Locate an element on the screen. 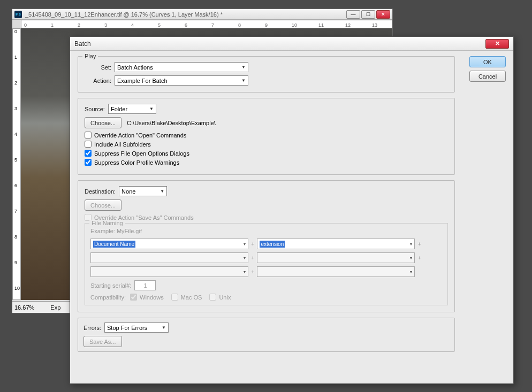  action-dropdown: Example For Batch▼ is located at coordinates (181, 80).